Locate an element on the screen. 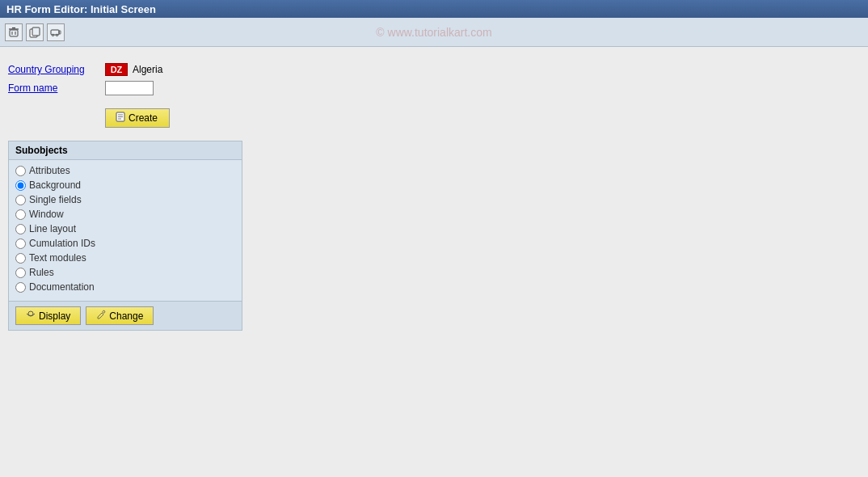  form-name-label: Form name is located at coordinates (57, 88).